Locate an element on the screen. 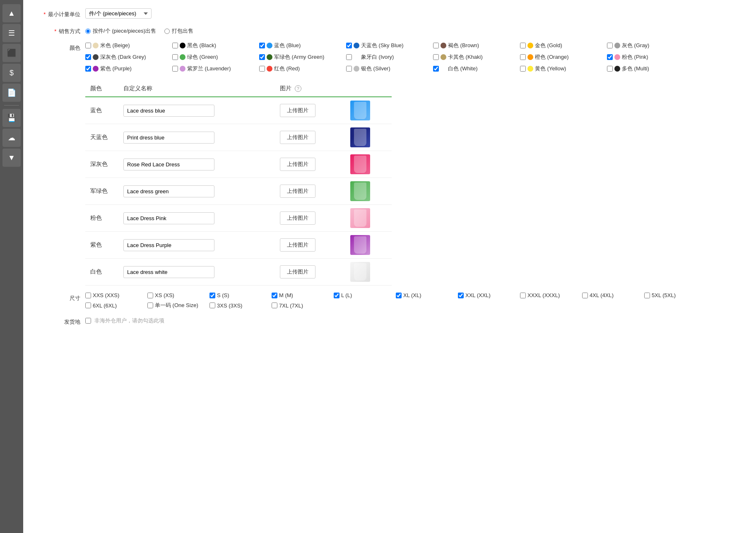 The height and width of the screenshot is (533, 756). size-label-4xl: 4XL (4XL) is located at coordinates (602, 295).